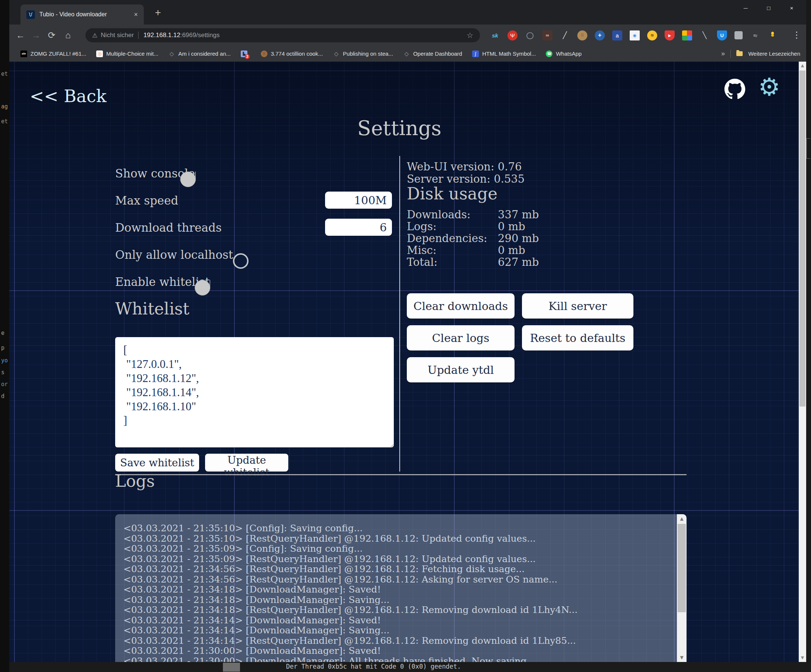 This screenshot has height=672, width=811. Describe the element at coordinates (24, 54) in the screenshot. I see `bookmark-favicon: z0r` at that location.